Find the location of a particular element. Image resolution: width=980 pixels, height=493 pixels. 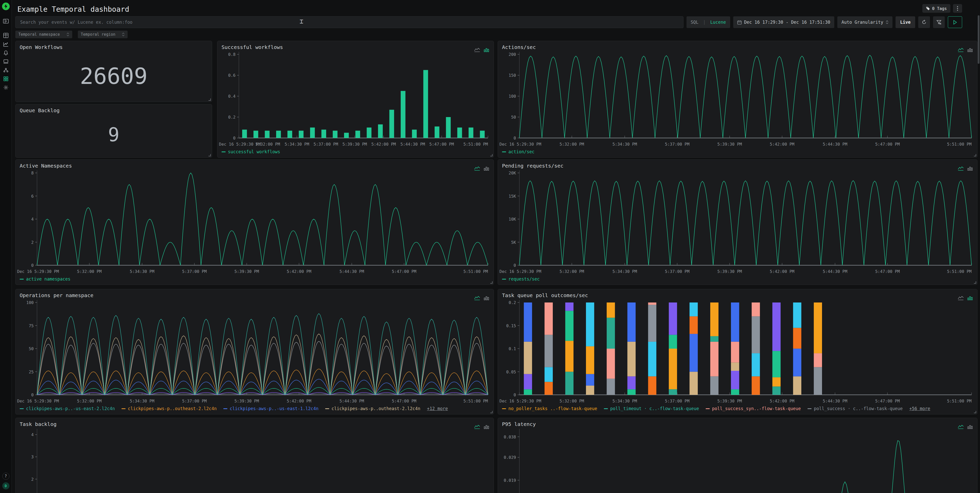

svg-text: 5:51:00 PM is located at coordinates (959, 271).